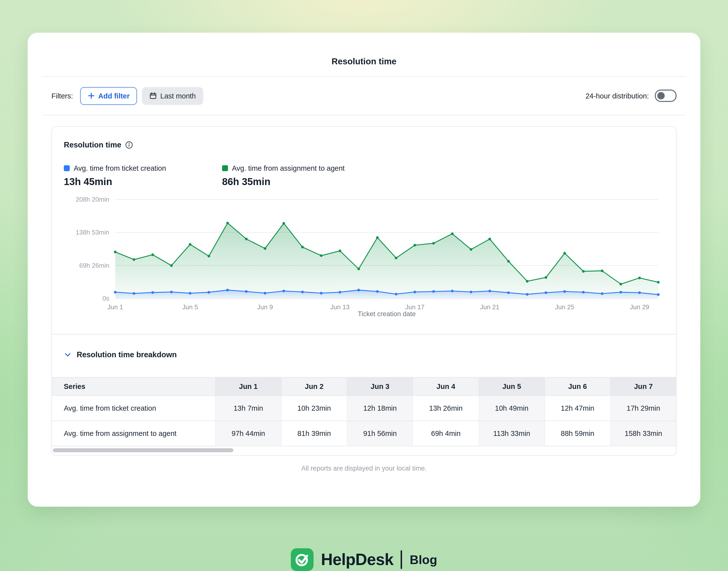 The width and height of the screenshot is (728, 571). Describe the element at coordinates (364, 468) in the screenshot. I see `local-time-note: All reports are displayed in your local …` at that location.